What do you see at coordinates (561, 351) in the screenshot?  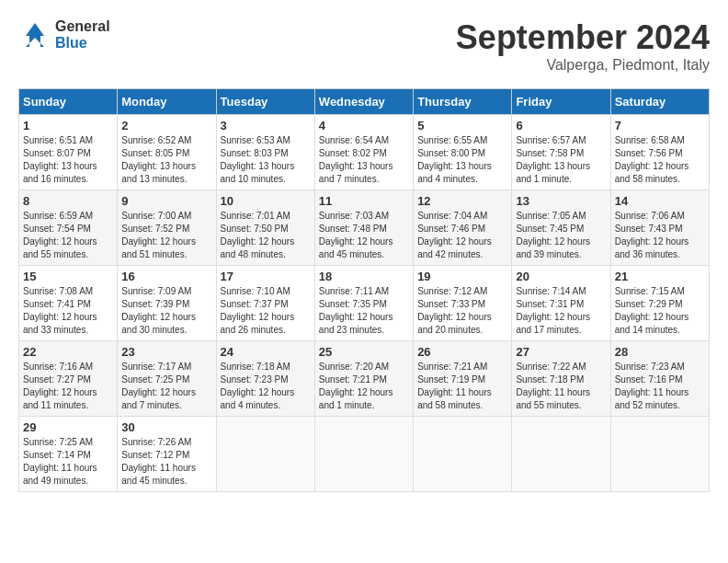 I see `day-number: 27` at bounding box center [561, 351].